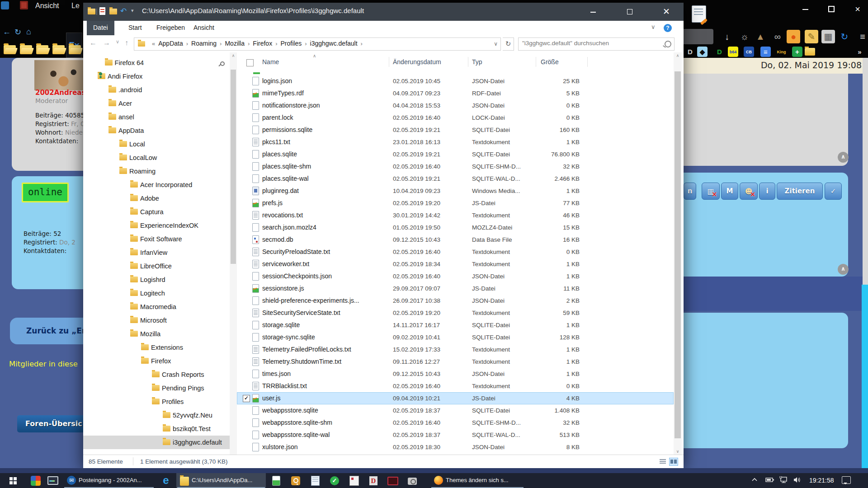  I want to click on shield-check-icon: ✓, so click(335, 481).